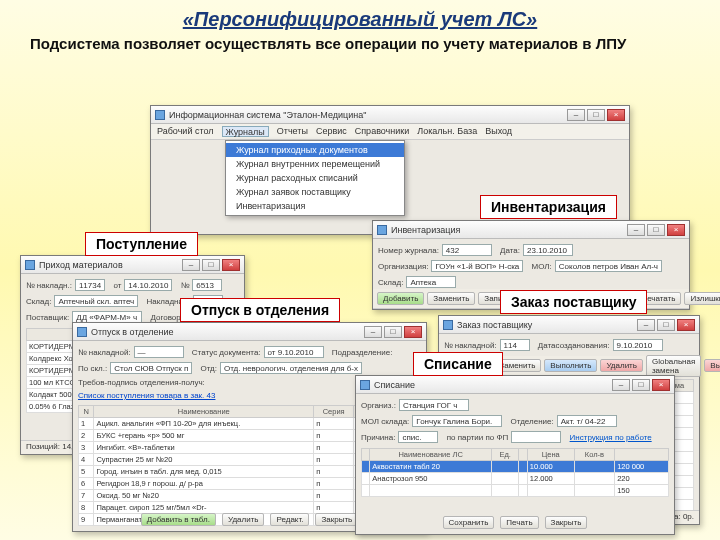 The image size is (720, 540). Describe the element at coordinates (315, 192) in the screenshot. I see `dropdown-item: Журнал заявок поставщику` at that location.